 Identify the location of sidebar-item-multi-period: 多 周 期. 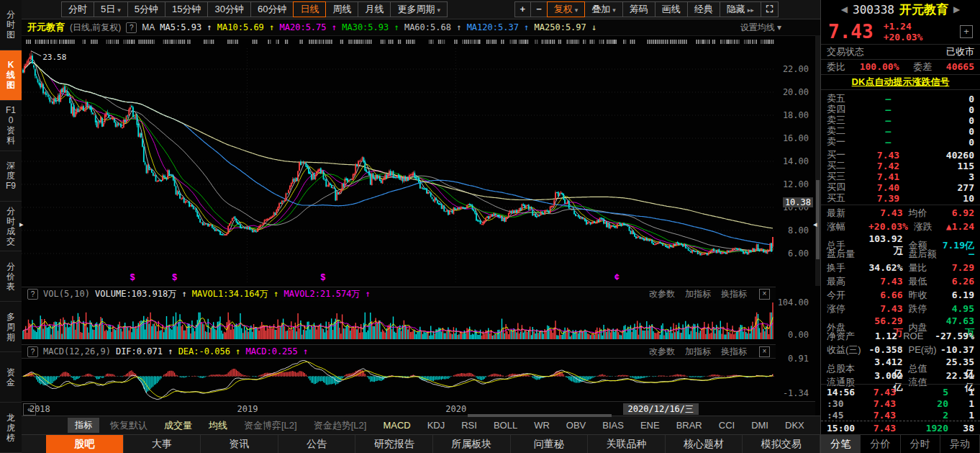
(11, 327).